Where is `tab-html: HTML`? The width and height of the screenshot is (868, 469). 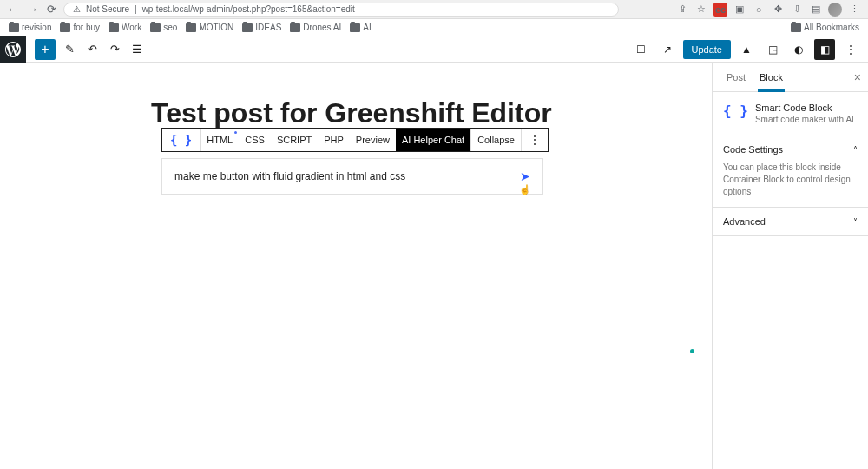 tab-html: HTML is located at coordinates (220, 140).